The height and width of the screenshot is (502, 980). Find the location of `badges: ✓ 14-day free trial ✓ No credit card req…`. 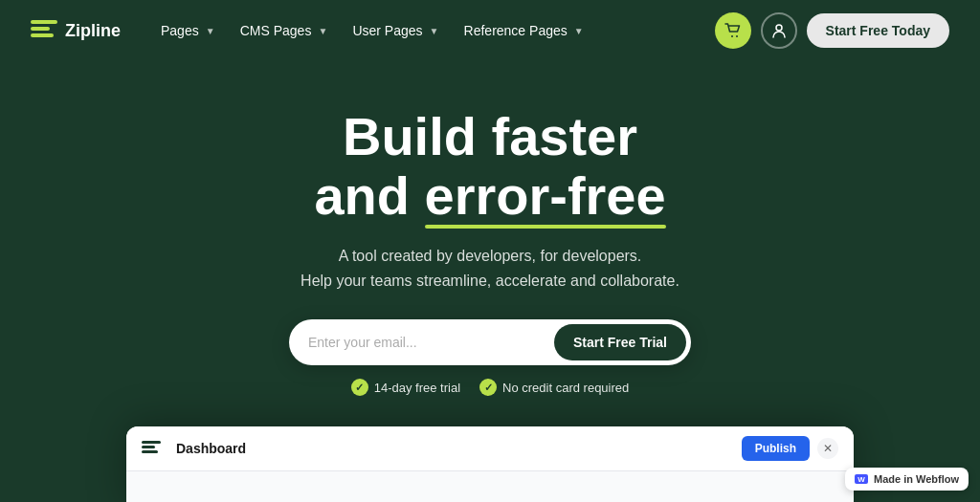

badges: ✓ 14-day free trial ✓ No credit card req… is located at coordinates (490, 387).